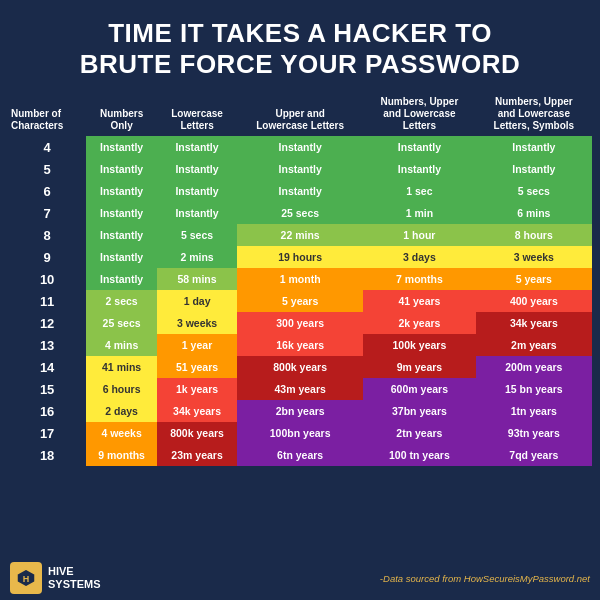 This screenshot has width=600, height=600. What do you see at coordinates (300, 235) in the screenshot?
I see `cell-value: 22 mins` at bounding box center [300, 235].